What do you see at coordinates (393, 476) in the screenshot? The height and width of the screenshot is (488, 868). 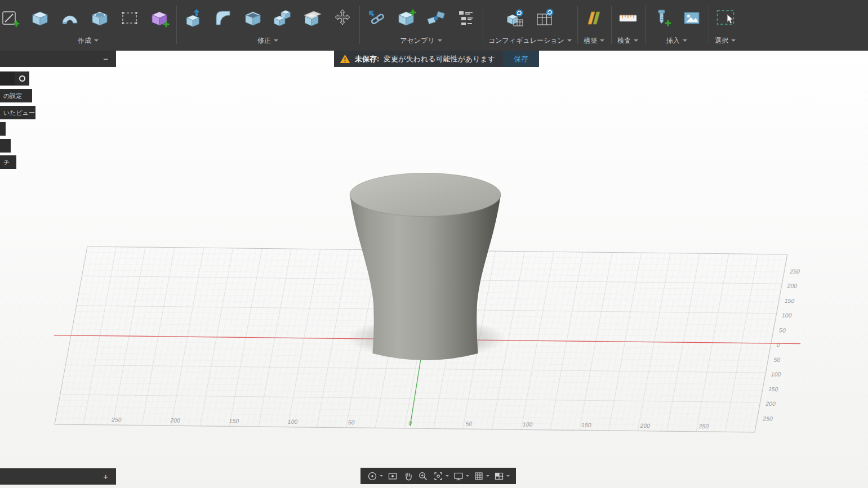 I see `look-at-icon` at bounding box center [393, 476].